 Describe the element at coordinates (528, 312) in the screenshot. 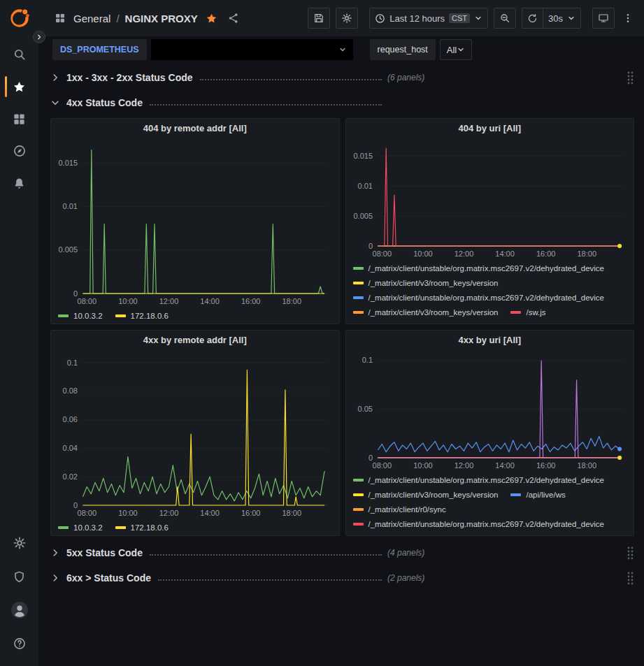

I see `legend-item: /sw.js` at that location.